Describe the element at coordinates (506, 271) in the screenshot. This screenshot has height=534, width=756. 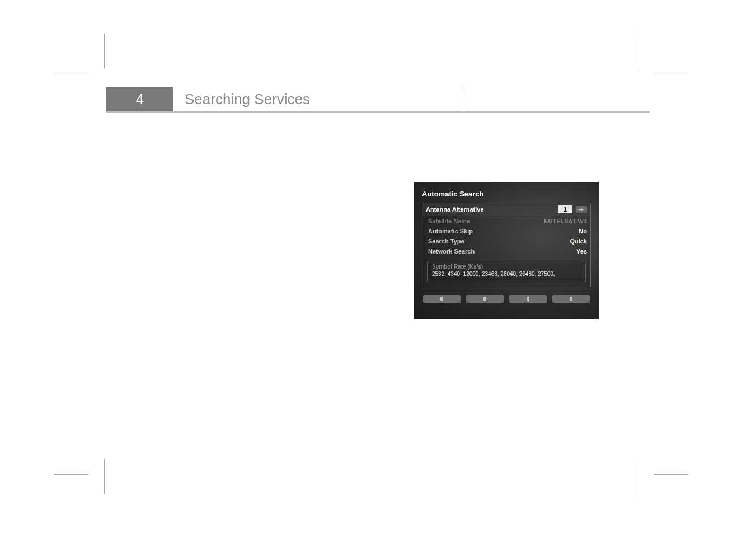
I see `symbol-rate-panel: Symbol Rate (Ks/s) 2532, 4340, 12000, 23…` at that location.